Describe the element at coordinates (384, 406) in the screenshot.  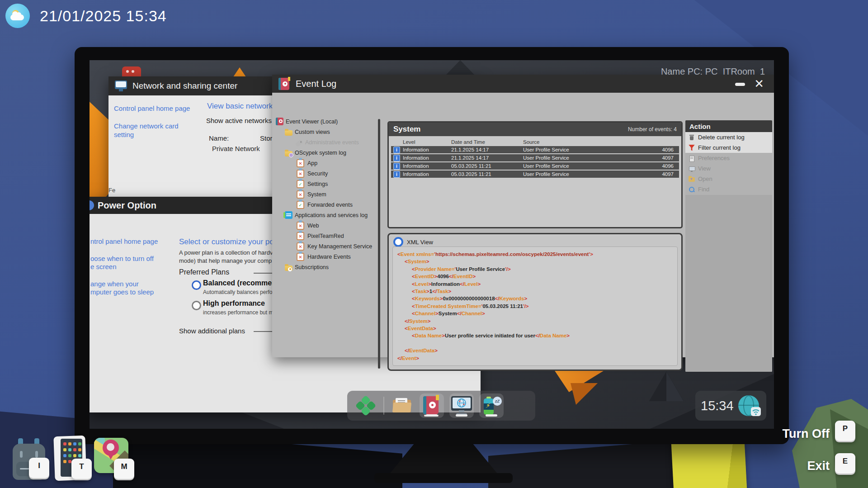
I see `dock-divider` at that location.